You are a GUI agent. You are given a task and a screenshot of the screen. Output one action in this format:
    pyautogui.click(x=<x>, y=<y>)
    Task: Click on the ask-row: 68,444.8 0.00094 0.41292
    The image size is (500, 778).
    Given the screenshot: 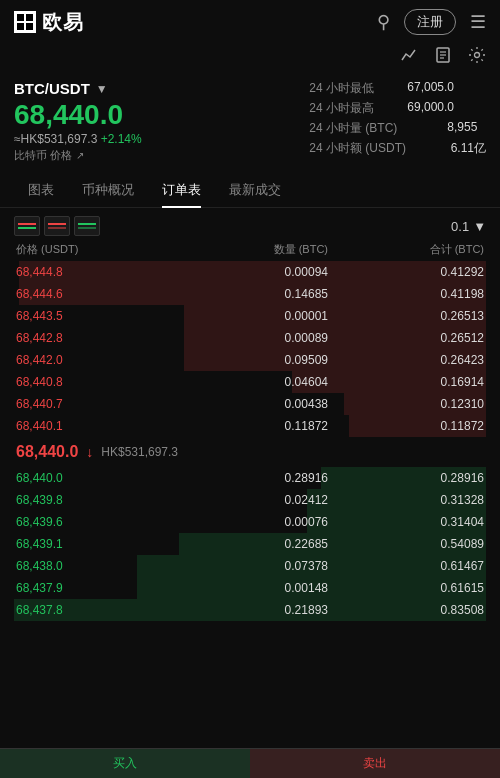 What is the action you would take?
    pyautogui.click(x=250, y=272)
    